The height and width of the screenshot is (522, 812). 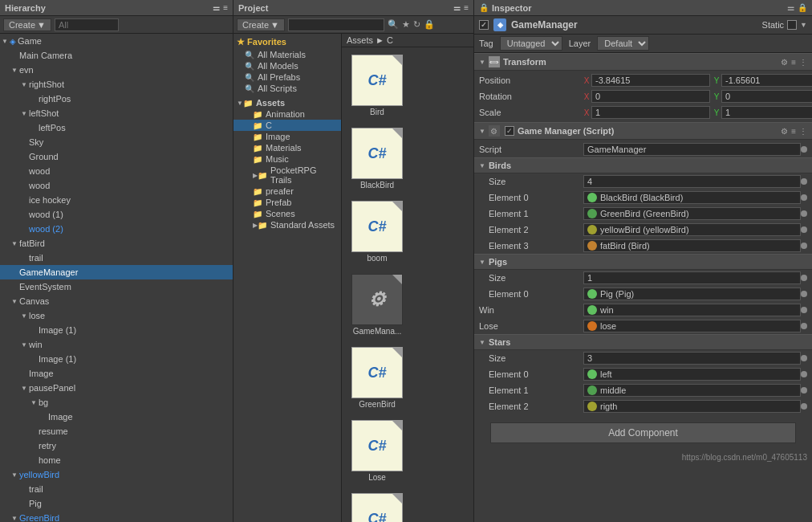 What do you see at coordinates (804, 214) in the screenshot?
I see `birds-elem1-dot` at bounding box center [804, 214].